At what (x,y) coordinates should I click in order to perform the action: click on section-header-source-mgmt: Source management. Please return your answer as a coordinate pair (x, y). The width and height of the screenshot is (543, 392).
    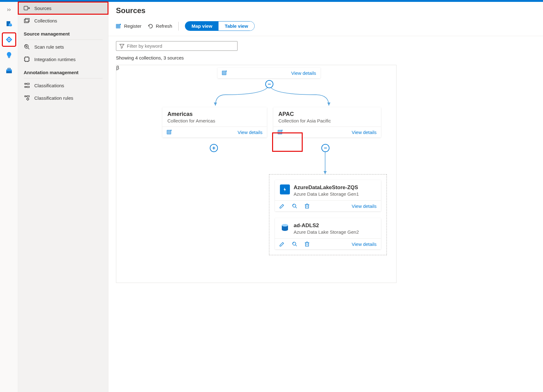
    Looking at the image, I should click on (63, 33).